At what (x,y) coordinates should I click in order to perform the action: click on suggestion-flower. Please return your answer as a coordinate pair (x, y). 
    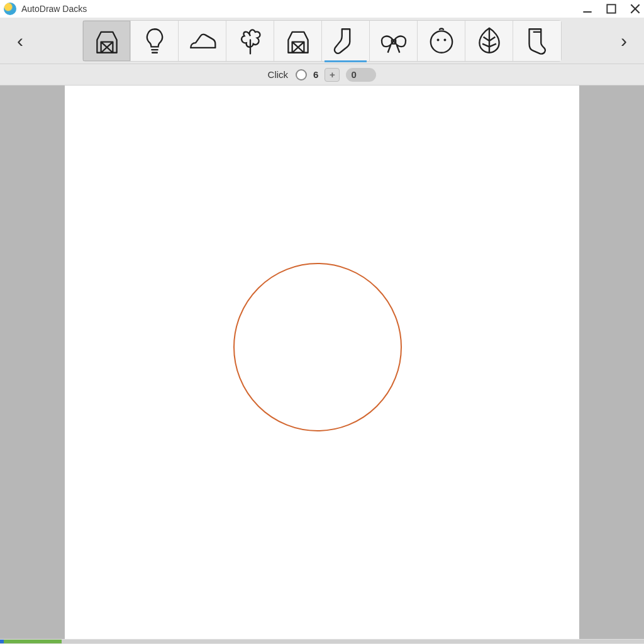
    Looking at the image, I should click on (250, 41).